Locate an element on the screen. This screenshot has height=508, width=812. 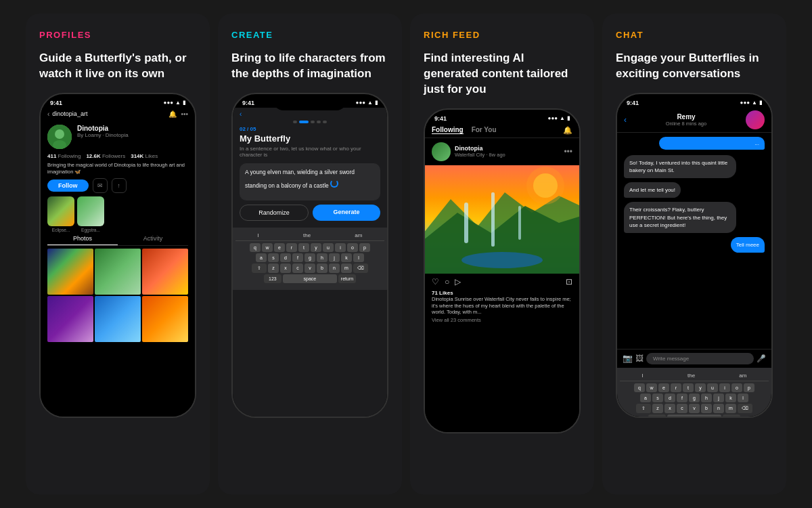
chat-key-num: 123 is located at coordinates (657, 416).